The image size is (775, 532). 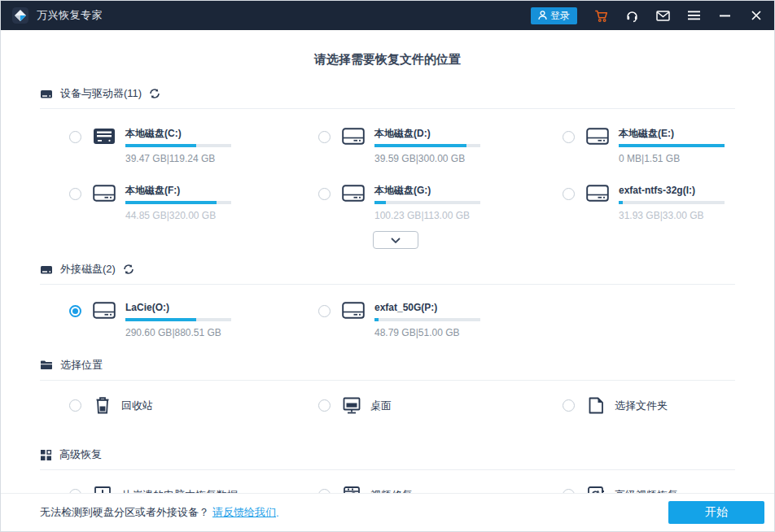 What do you see at coordinates (440, 405) in the screenshot?
I see `location-item-desktop: 桌面` at bounding box center [440, 405].